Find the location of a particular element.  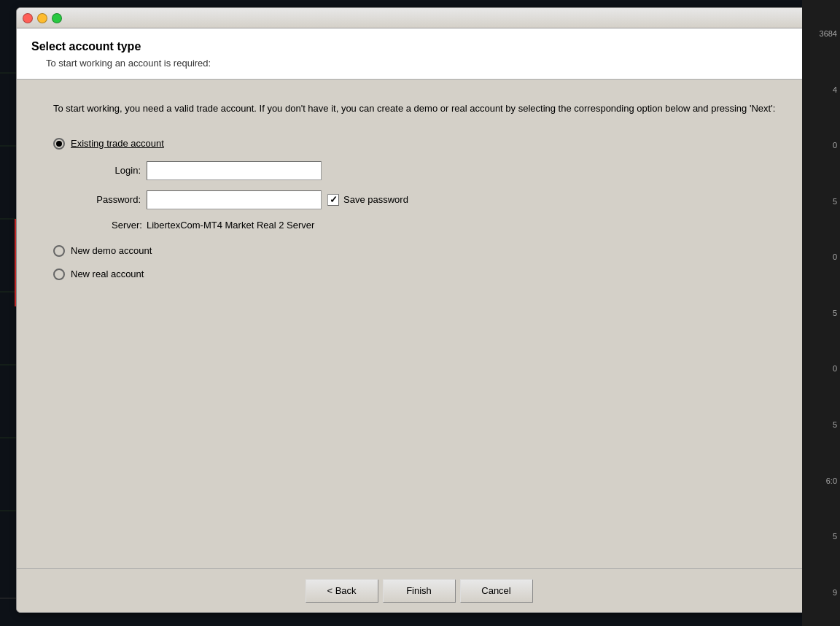

existing-account-form: Login: Password: Save password Server is located at coordinates (433, 196).